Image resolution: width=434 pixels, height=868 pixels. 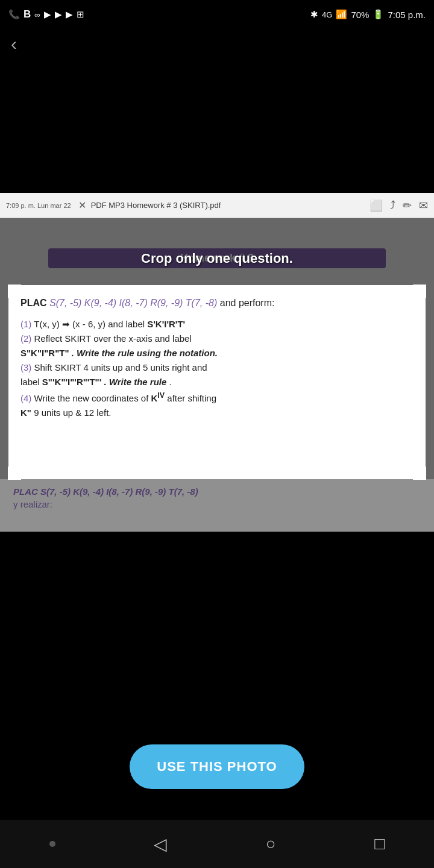 What do you see at coordinates (34, 303) in the screenshot?
I see `plac-bold: PLAC` at bounding box center [34, 303].